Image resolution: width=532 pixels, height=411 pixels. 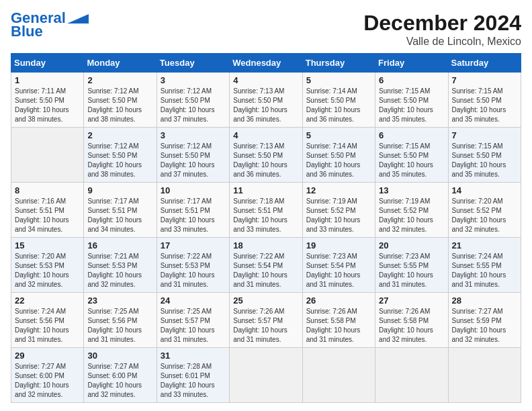 I want to click on day-number: 16, so click(x=120, y=246).